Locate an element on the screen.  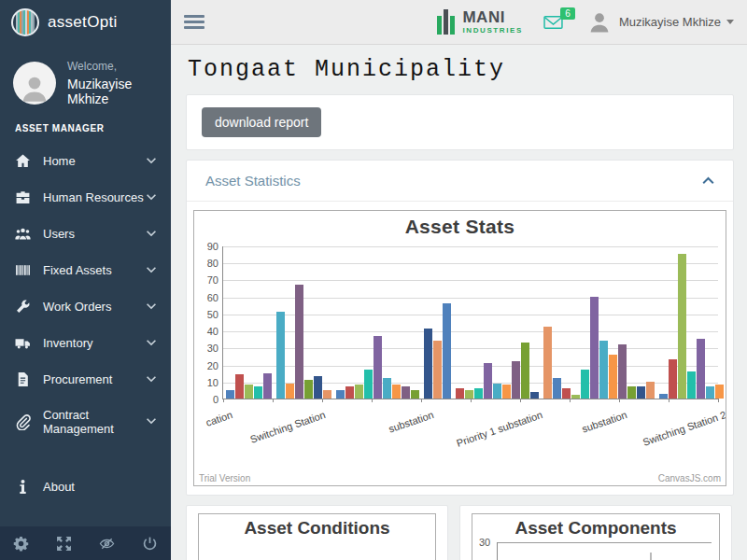
chart-title: Asset Conditions is located at coordinates (317, 526).